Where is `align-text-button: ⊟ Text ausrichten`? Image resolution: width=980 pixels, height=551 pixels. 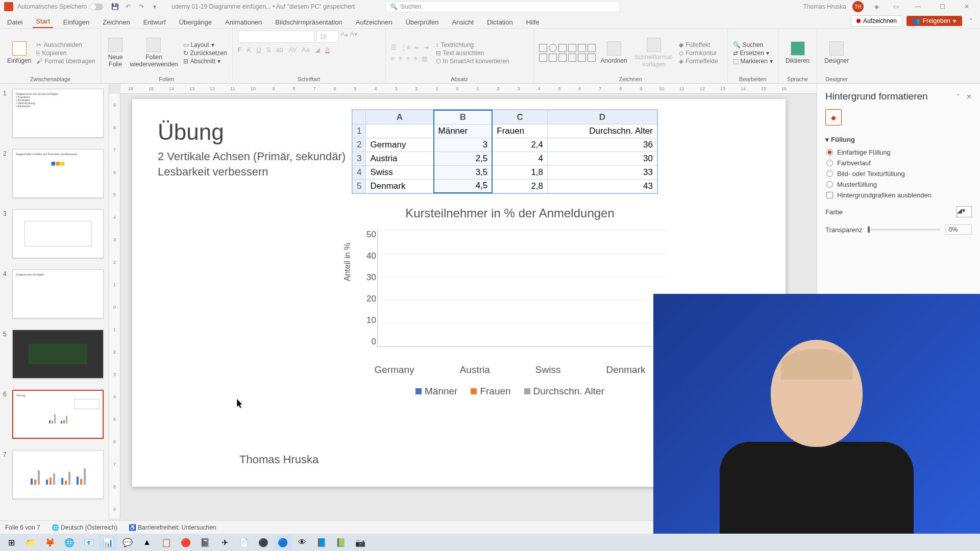
align-text-button: ⊟ Text ausrichten is located at coordinates (473, 53).